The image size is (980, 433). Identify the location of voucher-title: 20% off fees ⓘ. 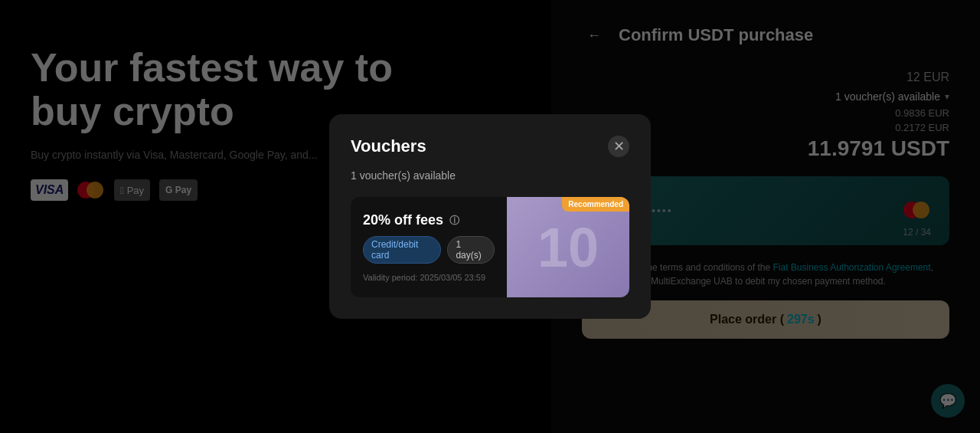
(429, 221).